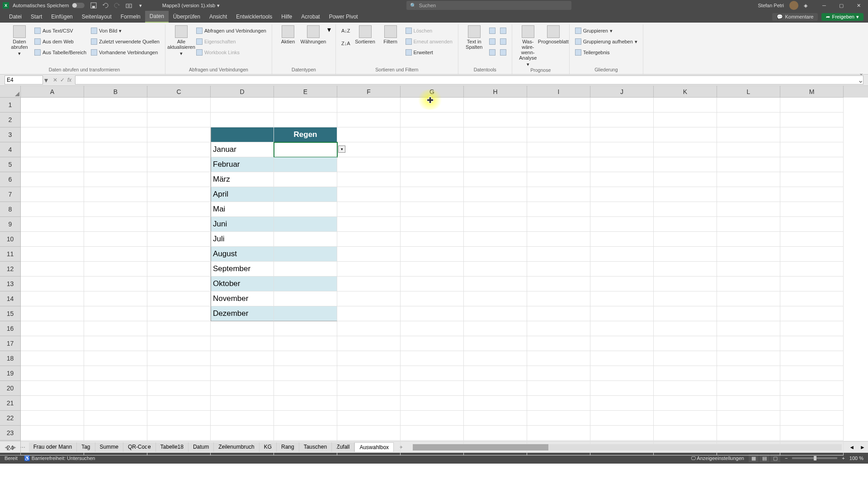 The height and width of the screenshot is (488, 868). What do you see at coordinates (310, 17) in the screenshot?
I see `tab-acrobat: Acrobat` at bounding box center [310, 17].